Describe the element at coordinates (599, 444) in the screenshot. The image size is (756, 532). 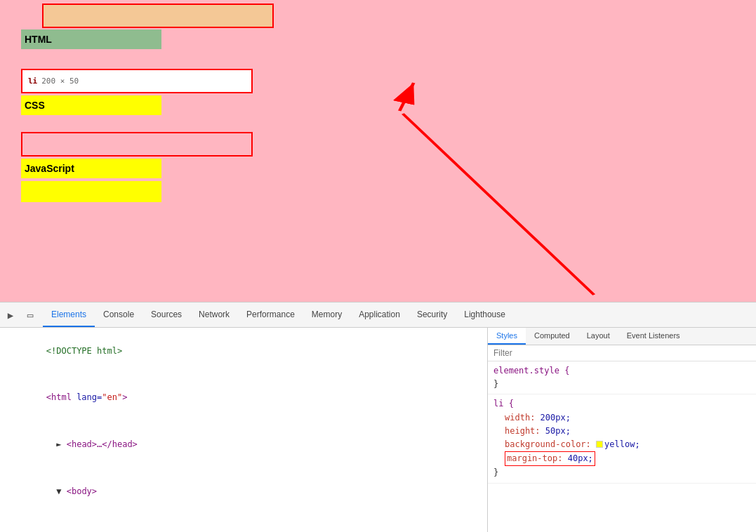
I see `color-swatch-yellow` at that location.